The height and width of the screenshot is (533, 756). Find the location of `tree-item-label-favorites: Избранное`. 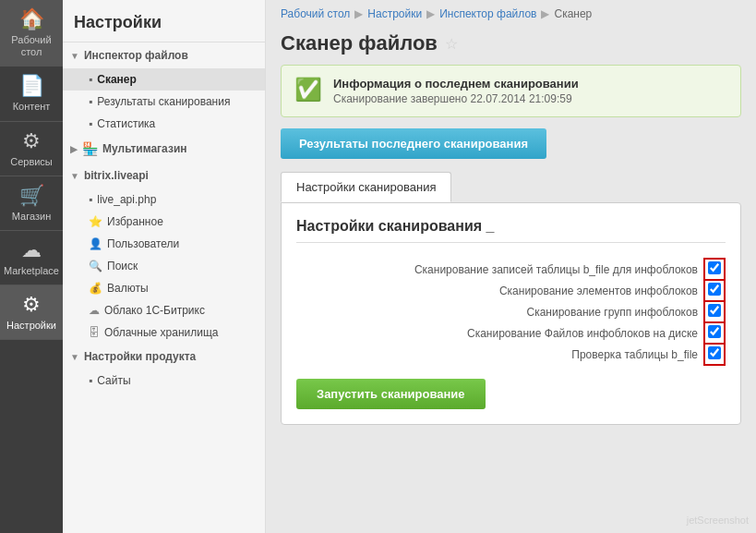

tree-item-label-favorites: Избранное is located at coordinates (135, 222).